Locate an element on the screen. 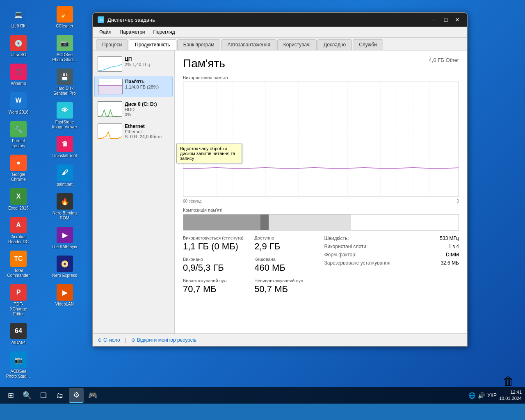 The image size is (525, 420). system-clock: 12:41 10.01.2024 is located at coordinates (510, 395).